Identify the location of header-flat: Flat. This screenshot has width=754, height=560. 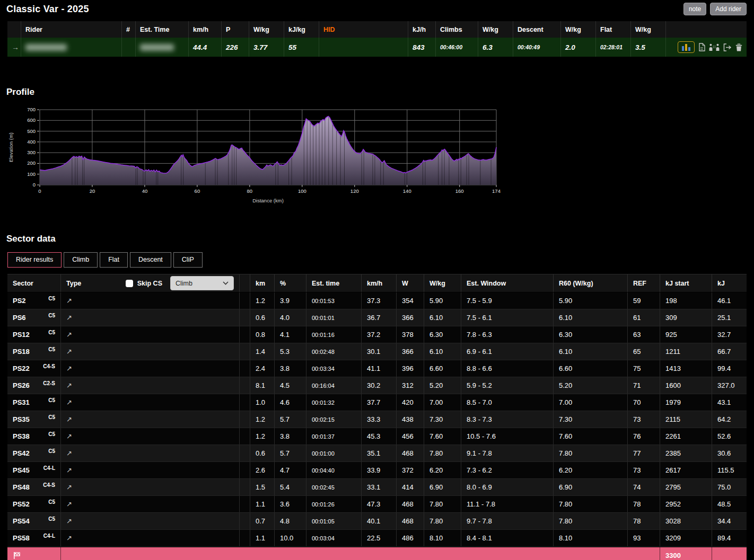
(613, 30).